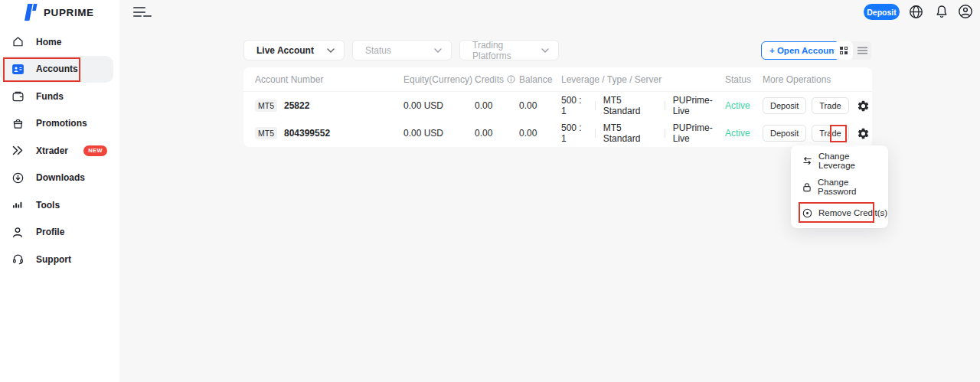  What do you see at coordinates (541, 80) in the screenshot?
I see `col-balance: Balance` at bounding box center [541, 80].